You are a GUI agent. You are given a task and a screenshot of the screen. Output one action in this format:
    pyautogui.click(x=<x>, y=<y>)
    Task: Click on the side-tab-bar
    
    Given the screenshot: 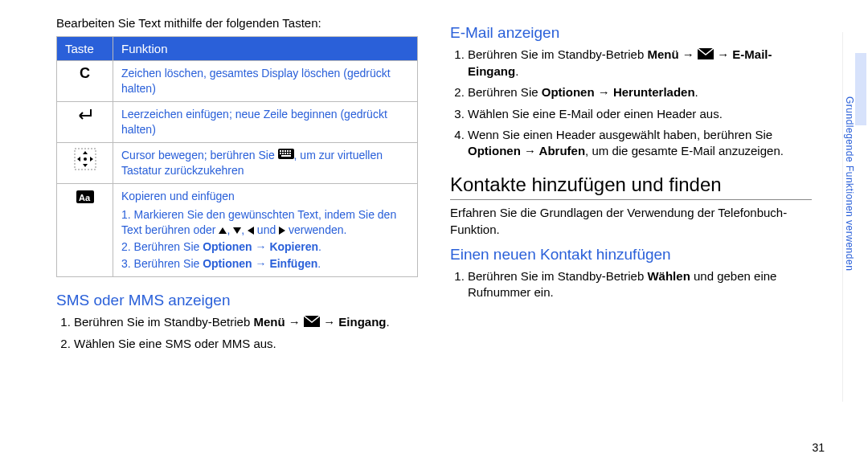 What is the action you would take?
    pyautogui.click(x=861, y=89)
    